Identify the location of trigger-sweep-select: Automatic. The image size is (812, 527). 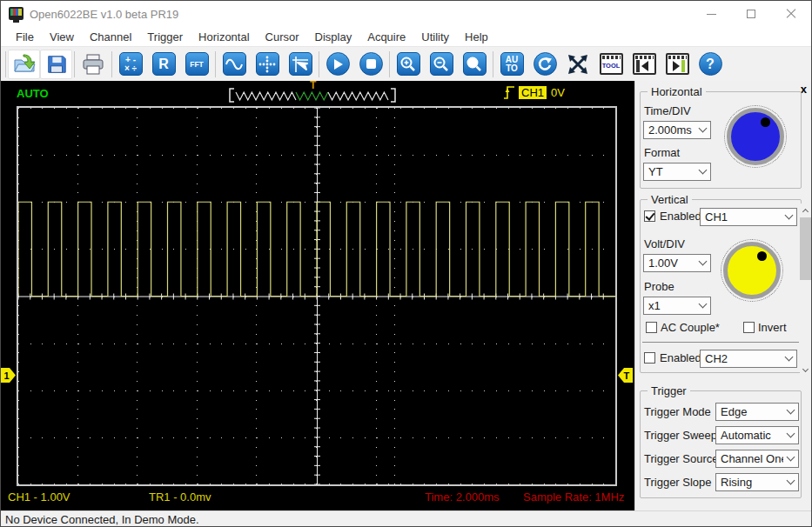
(757, 435).